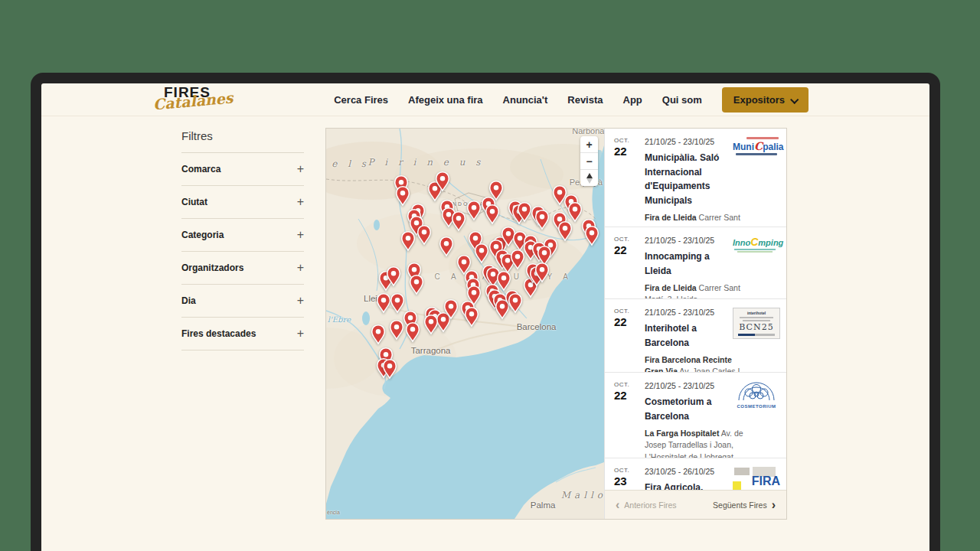 The height and width of the screenshot is (551, 980). What do you see at coordinates (213, 268) in the screenshot?
I see `filter-label: Organitzadors` at bounding box center [213, 268].